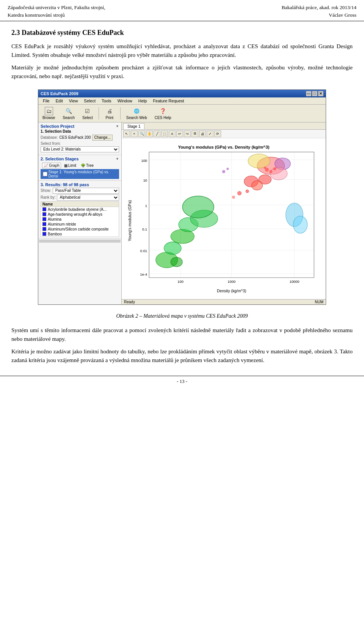 The width and height of the screenshot is (364, 643). What do you see at coordinates (118, 159) in the screenshot?
I see `section2-arrow: ▼` at bounding box center [118, 159].